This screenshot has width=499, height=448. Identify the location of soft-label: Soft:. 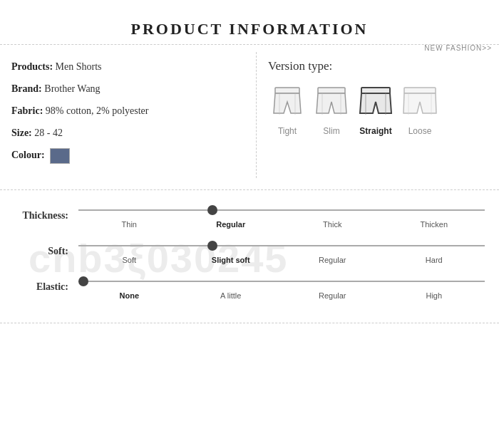
(46, 248).